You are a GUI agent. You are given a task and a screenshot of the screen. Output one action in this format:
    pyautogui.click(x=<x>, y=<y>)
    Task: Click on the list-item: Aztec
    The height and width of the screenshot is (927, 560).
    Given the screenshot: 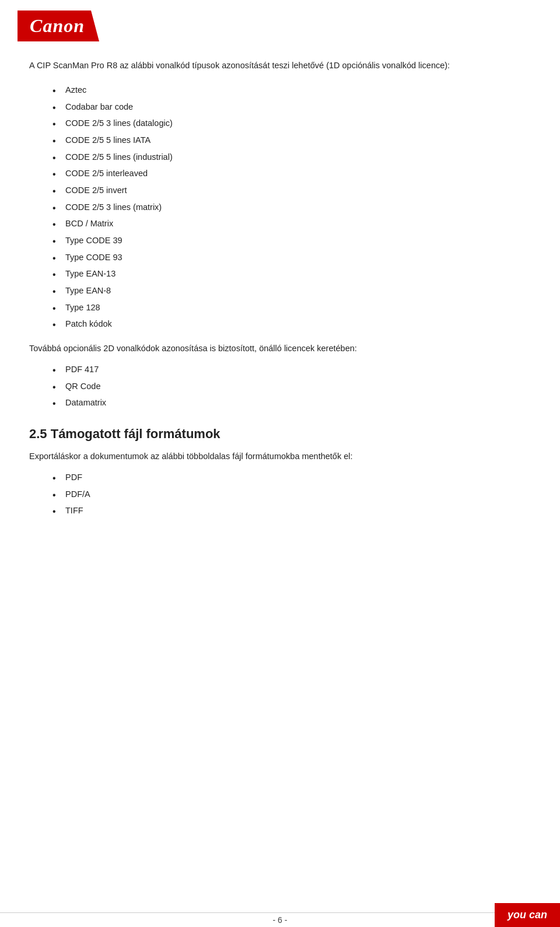 What is the action you would take?
    pyautogui.click(x=292, y=90)
    